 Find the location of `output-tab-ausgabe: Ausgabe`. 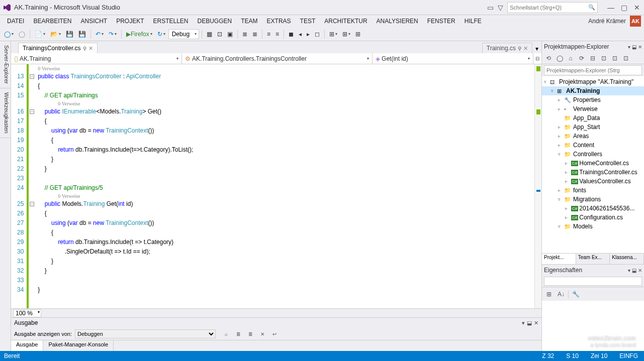

output-tab-ausgabe: Ausgabe is located at coordinates (27, 345).